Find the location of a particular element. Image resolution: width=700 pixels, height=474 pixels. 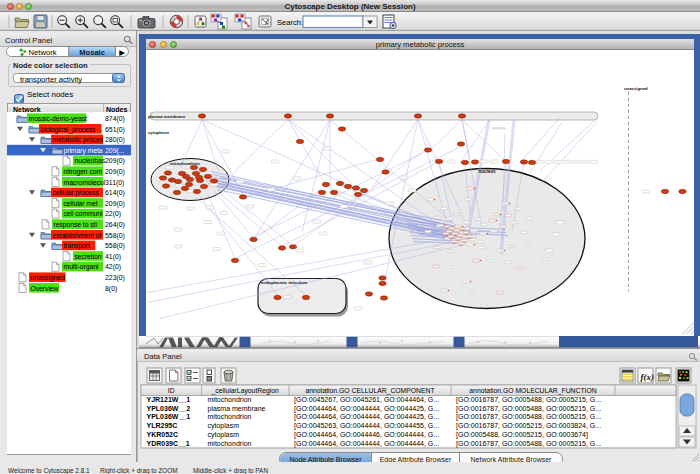

svg-text: macromolecul is located at coordinates (85, 182).